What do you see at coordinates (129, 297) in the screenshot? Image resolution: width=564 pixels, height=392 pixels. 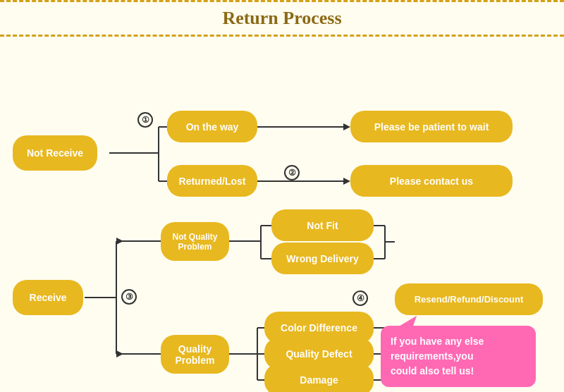 I see `circle-3-label: ③` at bounding box center [129, 297].